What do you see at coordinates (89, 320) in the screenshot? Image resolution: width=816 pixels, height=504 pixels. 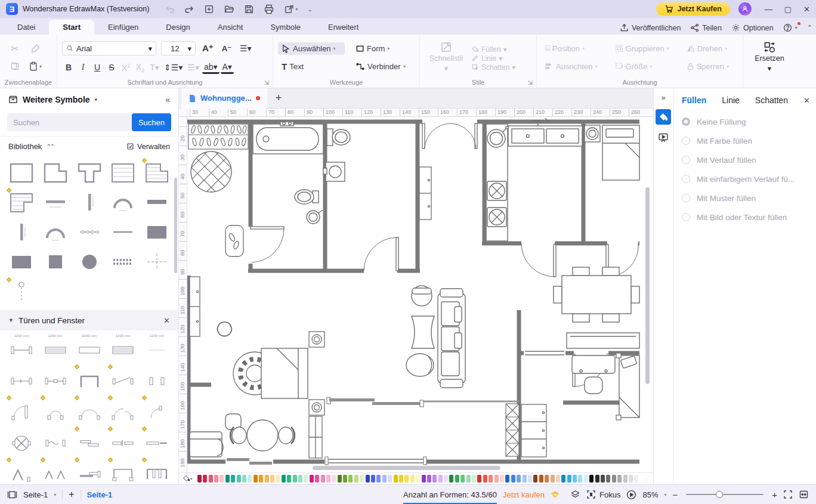 I see `doors-windows-section-header: ▼ Türen und Fenster ✕` at bounding box center [89, 320].